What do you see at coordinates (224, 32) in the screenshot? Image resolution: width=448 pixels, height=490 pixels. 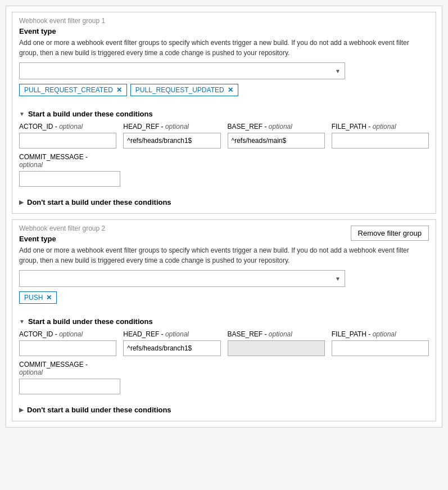 I see `event-type-label: Event type` at bounding box center [224, 32].